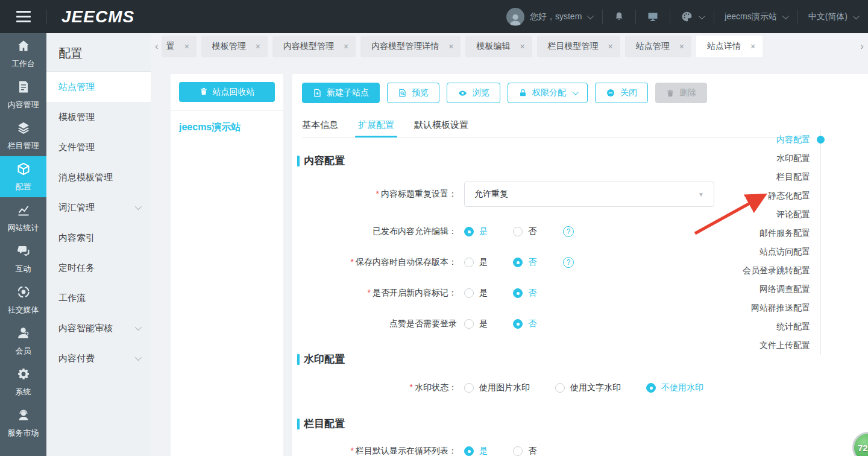 This screenshot has width=868, height=456. I want to click on submenu-item-paid-content: 内容付费, so click(99, 358).